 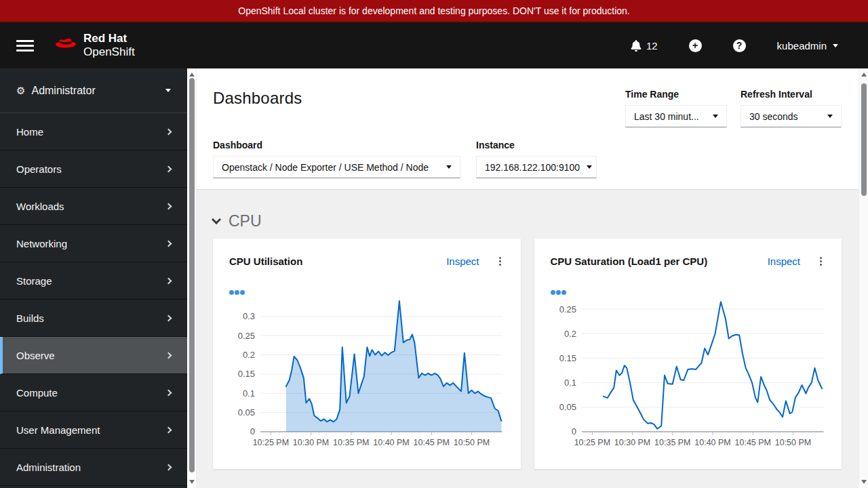 What do you see at coordinates (94, 393) in the screenshot?
I see `sidebar-item-compute: Compute` at bounding box center [94, 393].